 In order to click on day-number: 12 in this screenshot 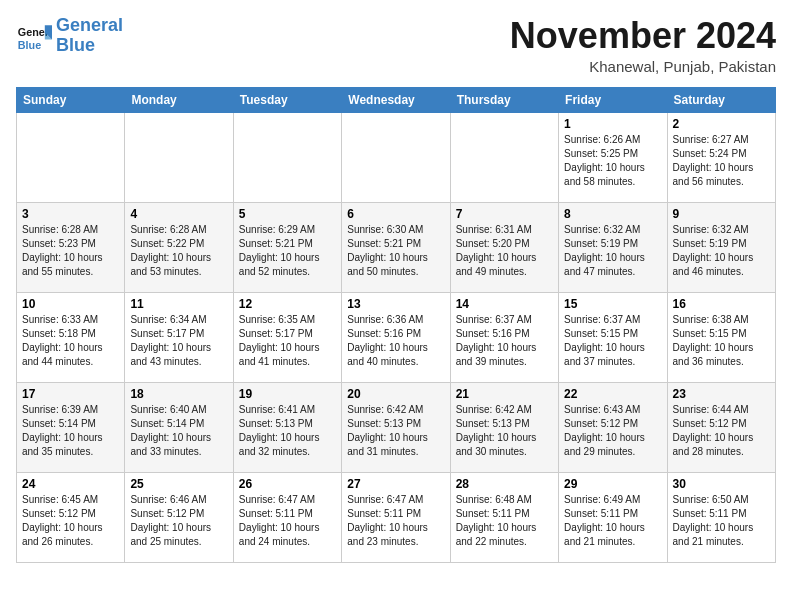, I will do `click(288, 304)`.